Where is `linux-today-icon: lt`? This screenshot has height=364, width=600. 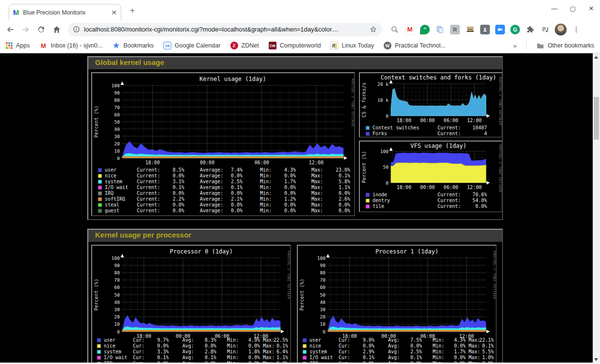 linux-today-icon: lt is located at coordinates (334, 46).